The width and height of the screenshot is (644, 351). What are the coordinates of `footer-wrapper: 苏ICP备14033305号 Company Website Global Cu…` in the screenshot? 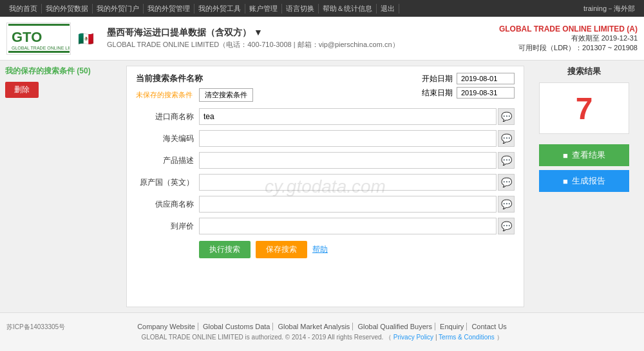 It's located at (322, 332).